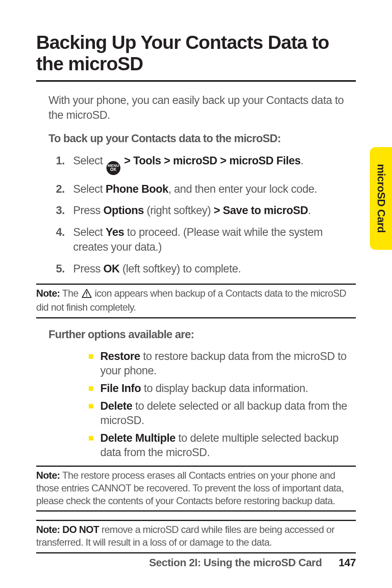 This screenshot has height=588, width=392. What do you see at coordinates (214, 164) in the screenshot?
I see `step-body: Select MENUOK > Tools > microSD > microS…` at bounding box center [214, 164].